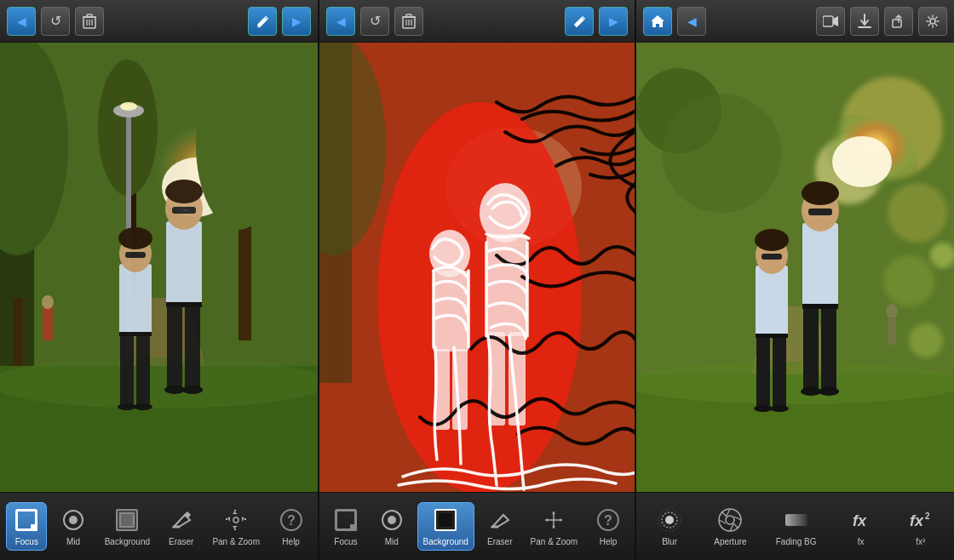  I want to click on right-back-button: ◀, so click(692, 21).